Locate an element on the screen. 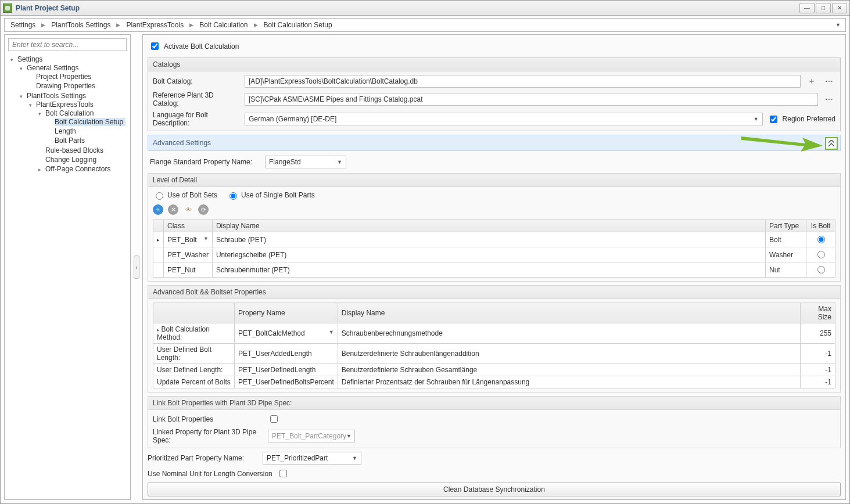 Image resolution: width=850 pixels, height=504 pixels. lod-toolbar: + ✕ 👁 ⟳ is located at coordinates (494, 210).